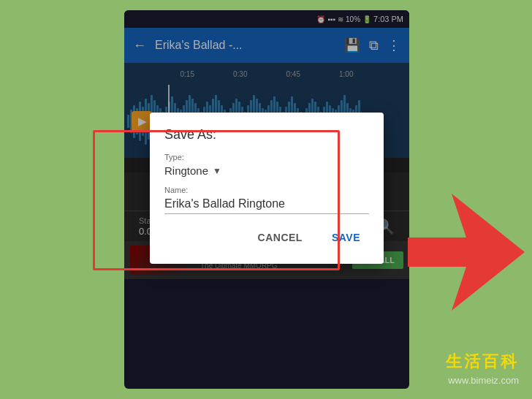  What do you see at coordinates (484, 380) in the screenshot?
I see `watermark-url: www.bimeiz.com` at bounding box center [484, 380].